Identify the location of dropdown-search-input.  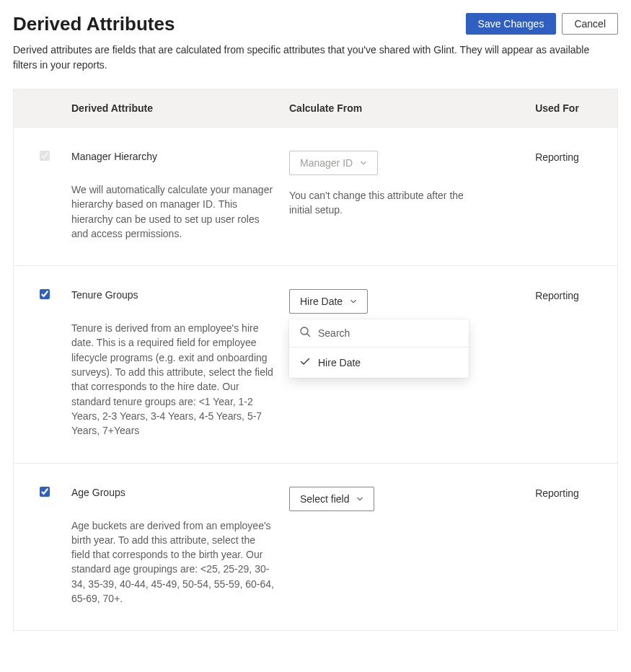
(388, 333).